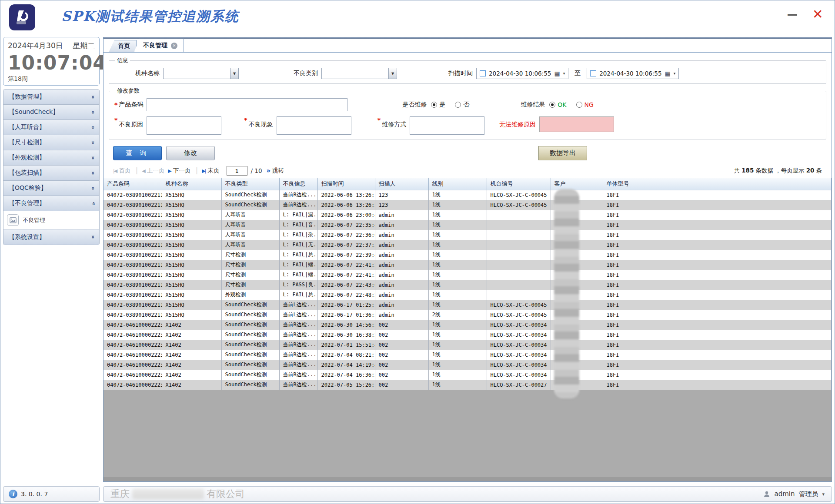 The width and height of the screenshot is (835, 504). I want to click on column-header: 客户, so click(577, 184).